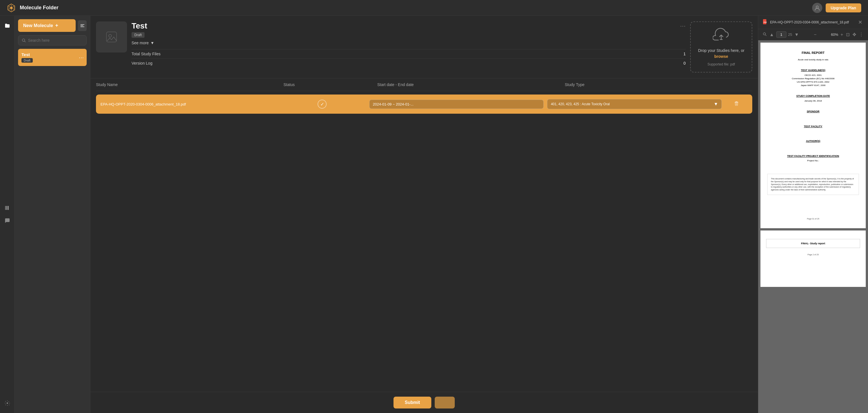 Image resolution: width=868 pixels, height=413 pixels. I want to click on sidebar-item-folder, so click(7, 26).